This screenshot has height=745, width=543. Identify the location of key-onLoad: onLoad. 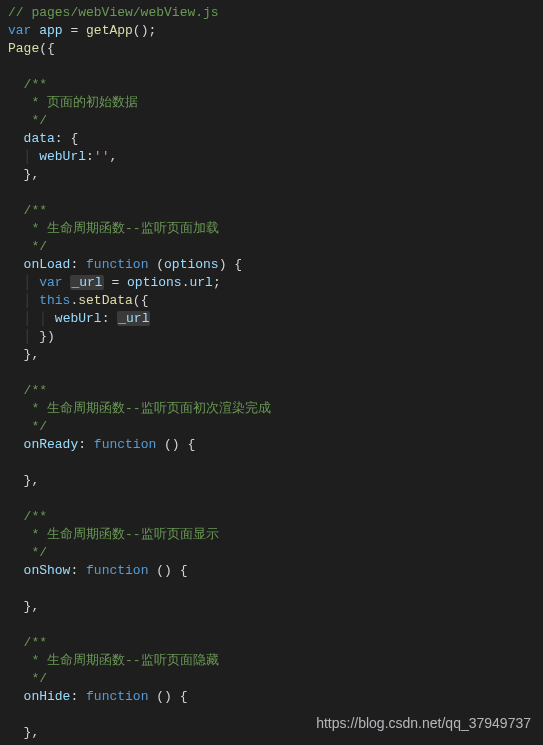
(48, 264).